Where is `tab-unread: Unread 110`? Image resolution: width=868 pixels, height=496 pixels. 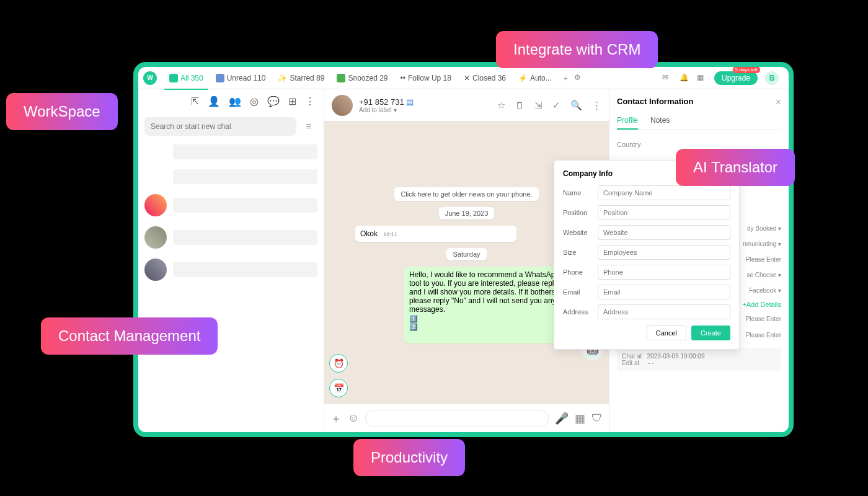
tab-unread: Unread 110 is located at coordinates (241, 78).